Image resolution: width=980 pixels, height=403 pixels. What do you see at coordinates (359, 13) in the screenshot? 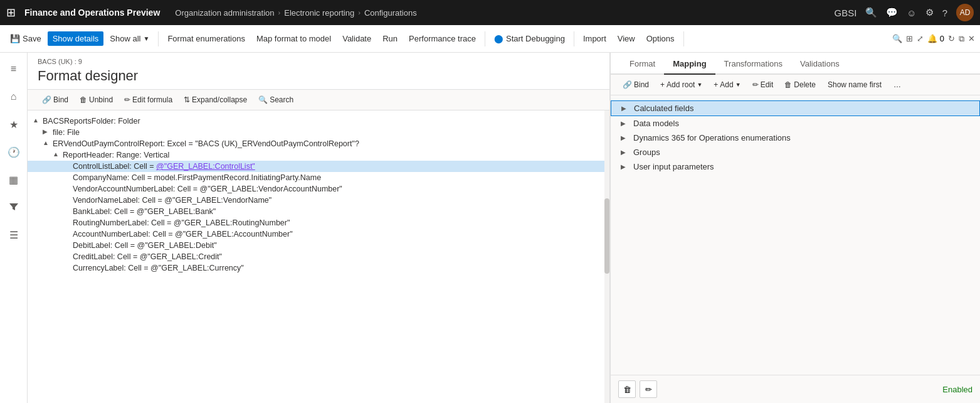
I see `breadcrumb-sep-2: ›` at bounding box center [359, 13].